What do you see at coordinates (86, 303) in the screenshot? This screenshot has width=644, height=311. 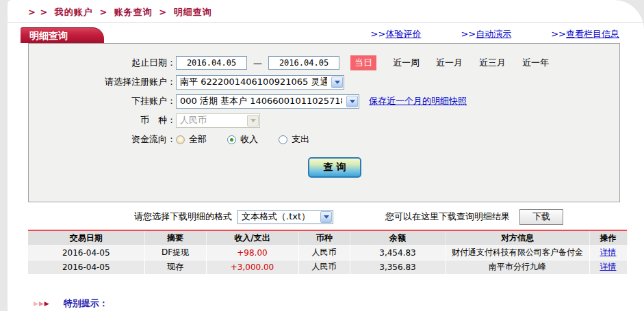 I see `special-notice-label: 特别提示：` at bounding box center [86, 303].